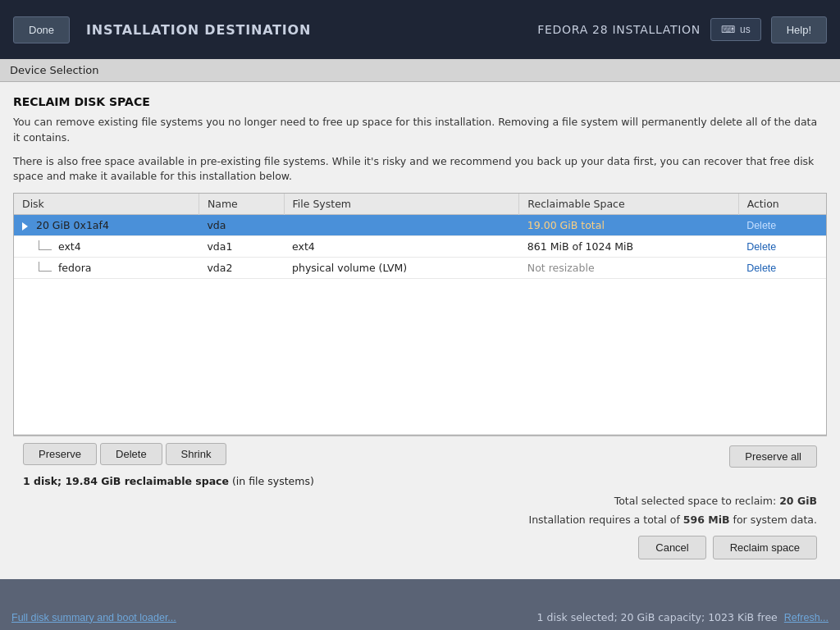 This screenshot has height=630, width=840. What do you see at coordinates (566, 225) in the screenshot?
I see `reclaimable-value: 19.00 GiB total` at bounding box center [566, 225].